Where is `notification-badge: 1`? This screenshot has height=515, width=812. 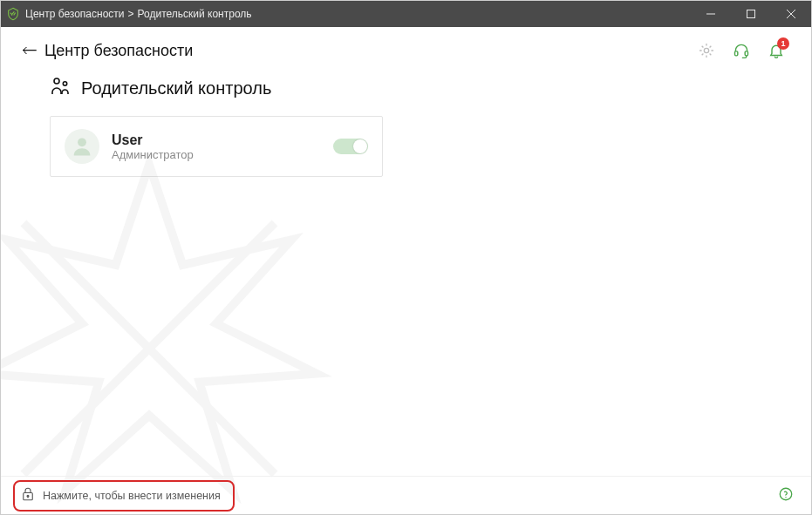
notification-badge: 1 is located at coordinates (783, 44).